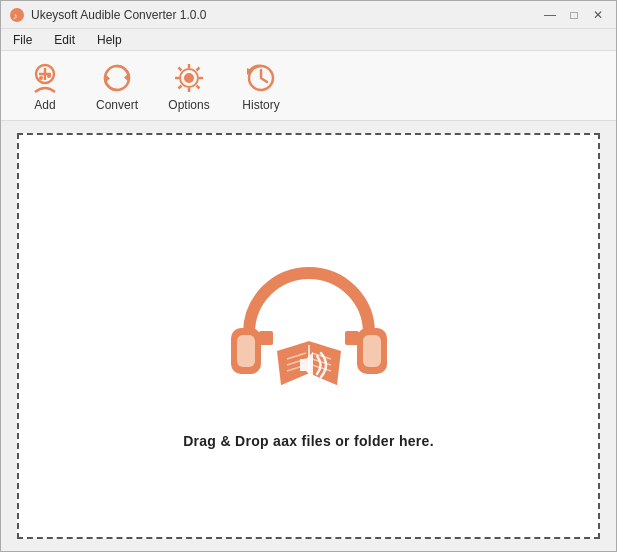 This screenshot has height=552, width=617. What do you see at coordinates (117, 78) in the screenshot?
I see `convert-icon` at bounding box center [117, 78].